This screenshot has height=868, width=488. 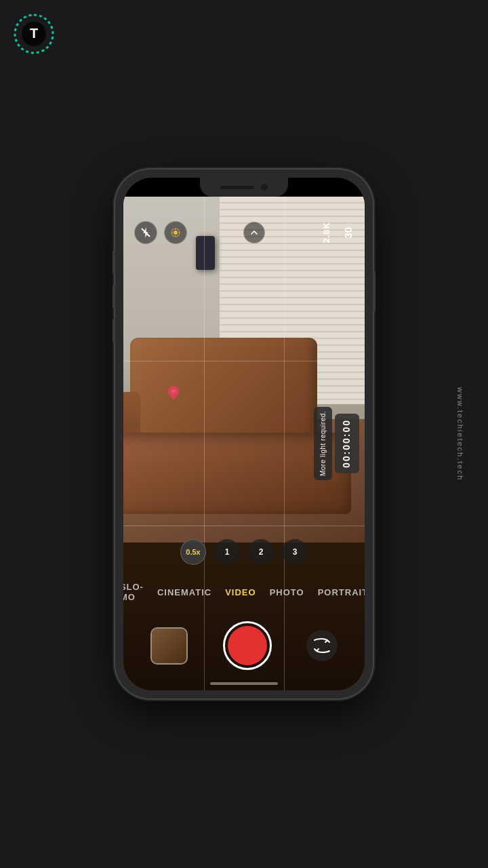 I want to click on fps-display: 30, so click(x=348, y=233).